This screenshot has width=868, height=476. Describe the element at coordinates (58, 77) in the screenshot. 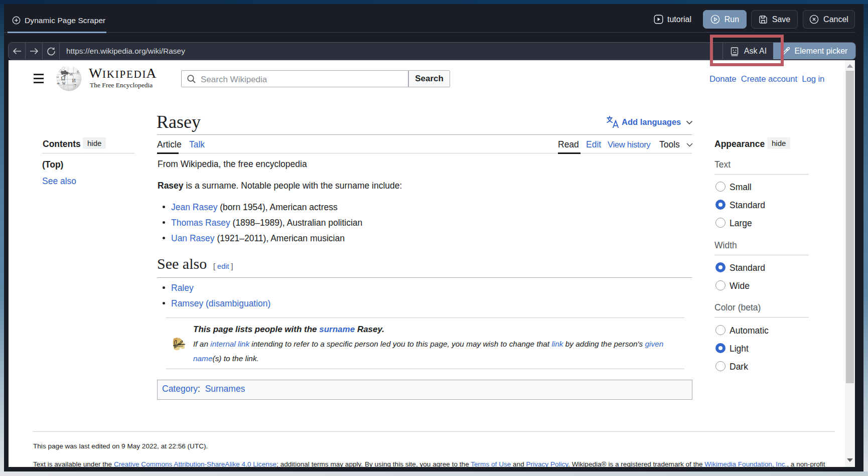

I see `svg-text: ω` at that location.